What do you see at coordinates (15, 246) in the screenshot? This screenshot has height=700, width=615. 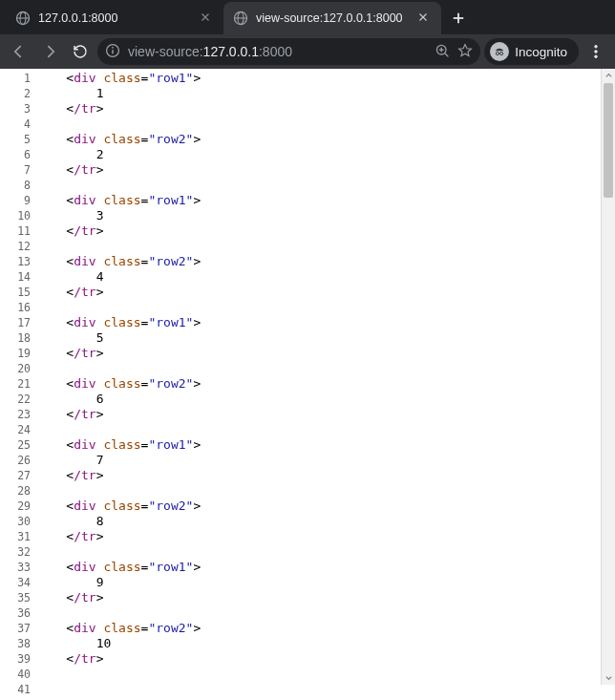 I see `line-number: 12` at bounding box center [15, 246].